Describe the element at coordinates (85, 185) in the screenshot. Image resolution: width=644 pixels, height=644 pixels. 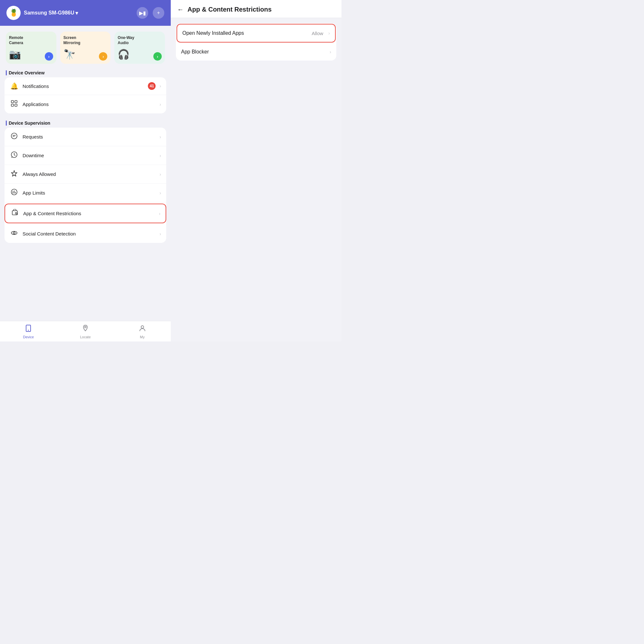
I see `device-supervision-card: Requests › Downtime › Always Allowed › A…` at that location.